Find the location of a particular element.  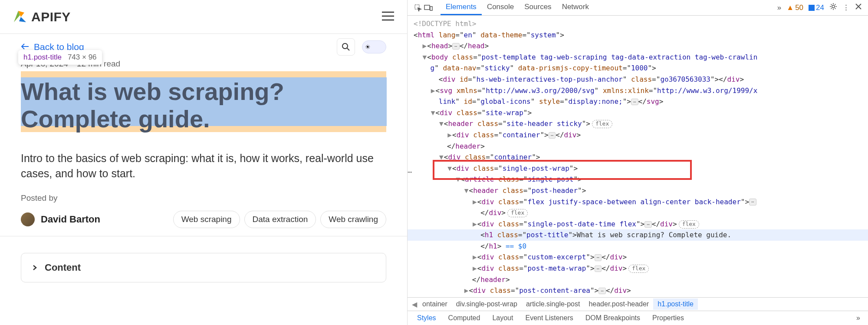

device-toolbar-icon is located at coordinates (428, 8).